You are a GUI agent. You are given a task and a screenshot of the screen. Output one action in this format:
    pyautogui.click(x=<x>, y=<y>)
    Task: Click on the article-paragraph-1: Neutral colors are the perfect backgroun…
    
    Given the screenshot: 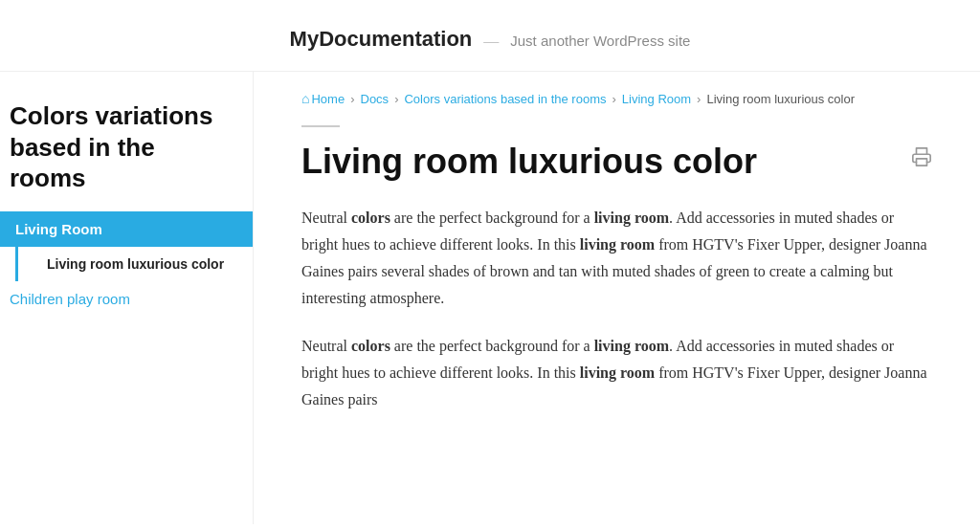 What is the action you would take?
    pyautogui.click(x=616, y=258)
    